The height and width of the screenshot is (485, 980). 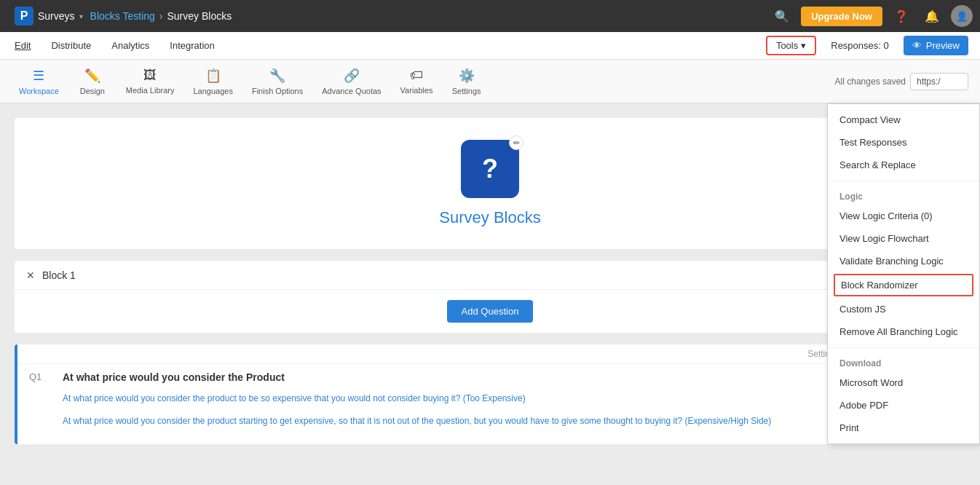 What do you see at coordinates (277, 91) in the screenshot?
I see `finish-options-label: Finish Options` at bounding box center [277, 91].